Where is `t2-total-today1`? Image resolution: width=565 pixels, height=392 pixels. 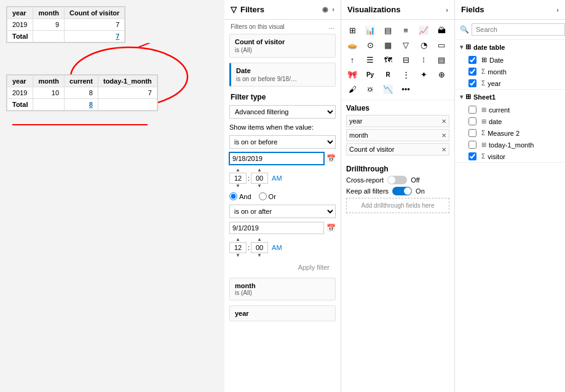 t2-total-today1 is located at coordinates (127, 104).